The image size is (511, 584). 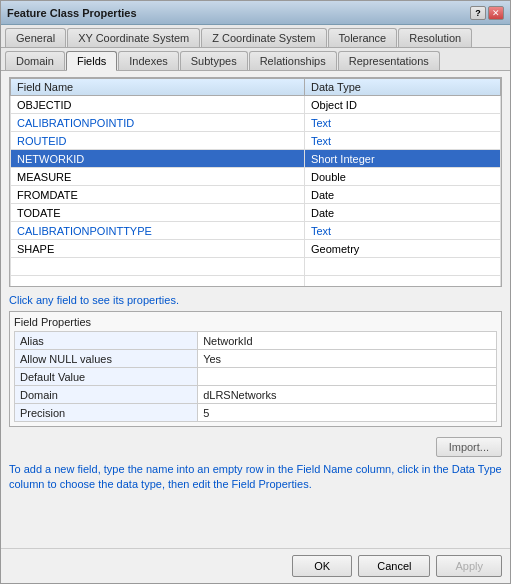 I want to click on table-row: OBJECTIDObject ID, so click(x=256, y=105).